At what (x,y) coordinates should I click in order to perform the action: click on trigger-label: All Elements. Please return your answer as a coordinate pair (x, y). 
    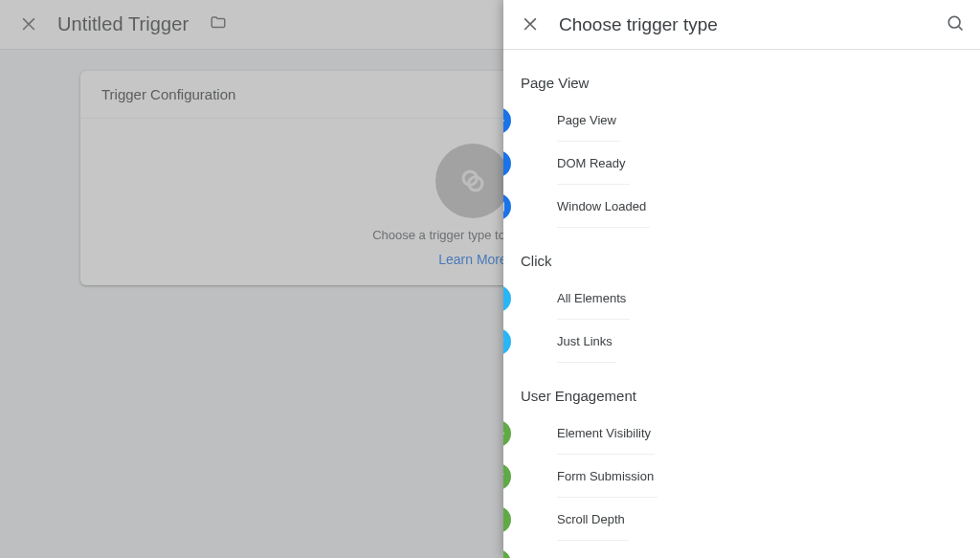
    Looking at the image, I should click on (591, 299).